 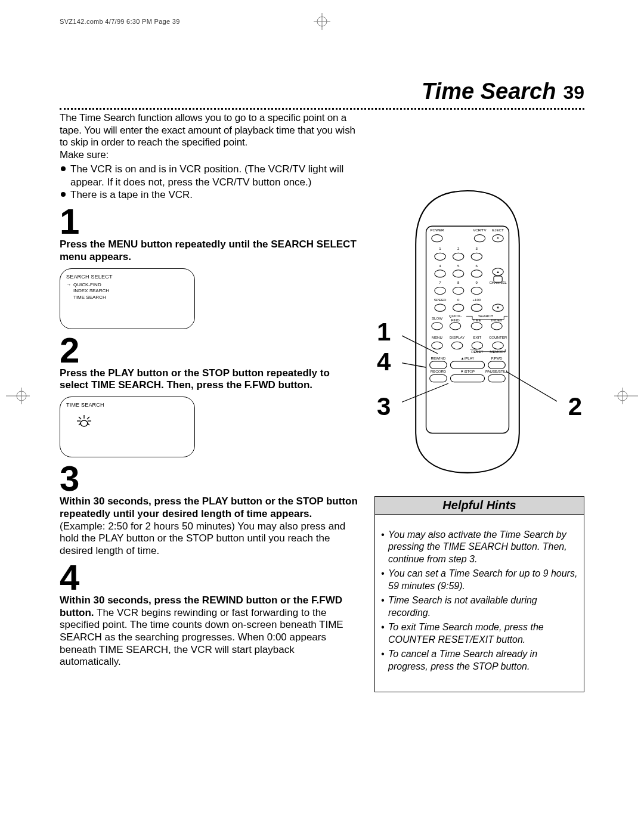 What do you see at coordinates (437, 230) in the screenshot?
I see `svg-text: POWER` at bounding box center [437, 230].